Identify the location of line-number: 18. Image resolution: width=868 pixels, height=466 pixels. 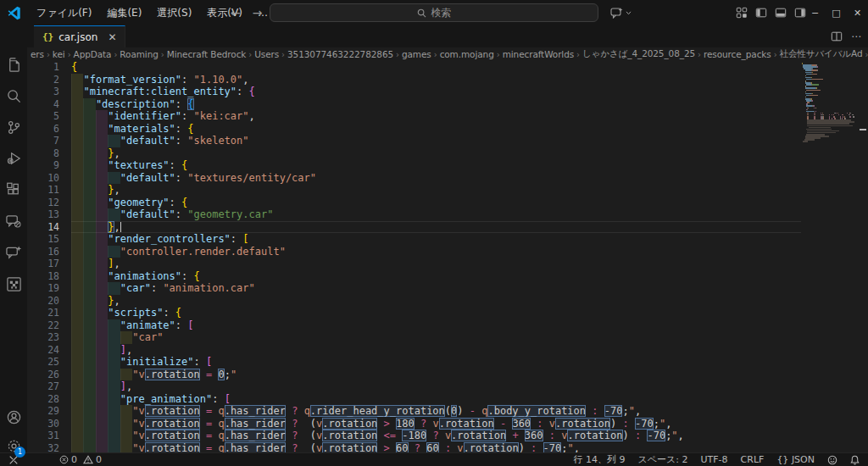
(49, 276).